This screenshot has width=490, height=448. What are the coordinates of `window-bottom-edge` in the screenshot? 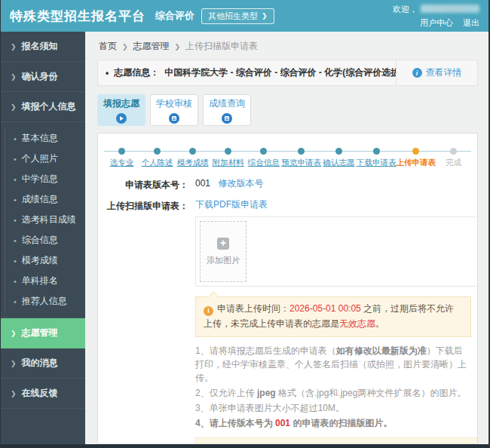 It's located at (244, 446).